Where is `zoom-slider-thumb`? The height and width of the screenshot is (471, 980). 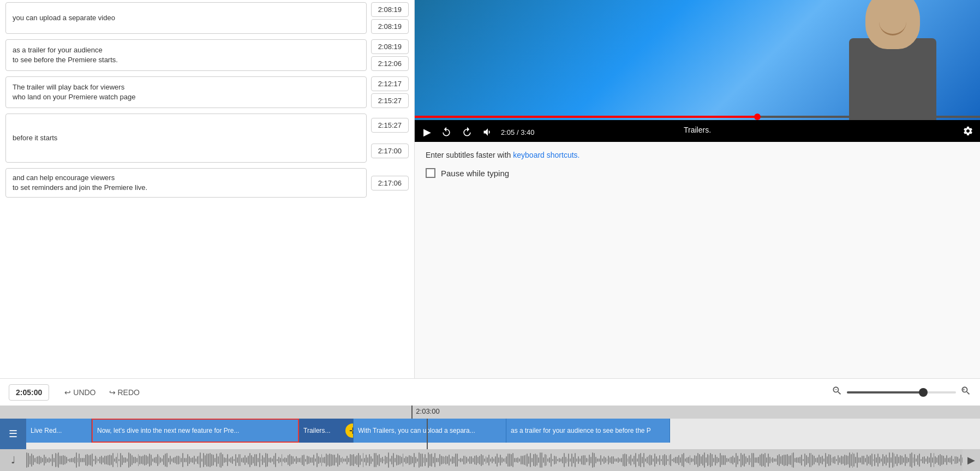
zoom-slider-thumb is located at coordinates (923, 392).